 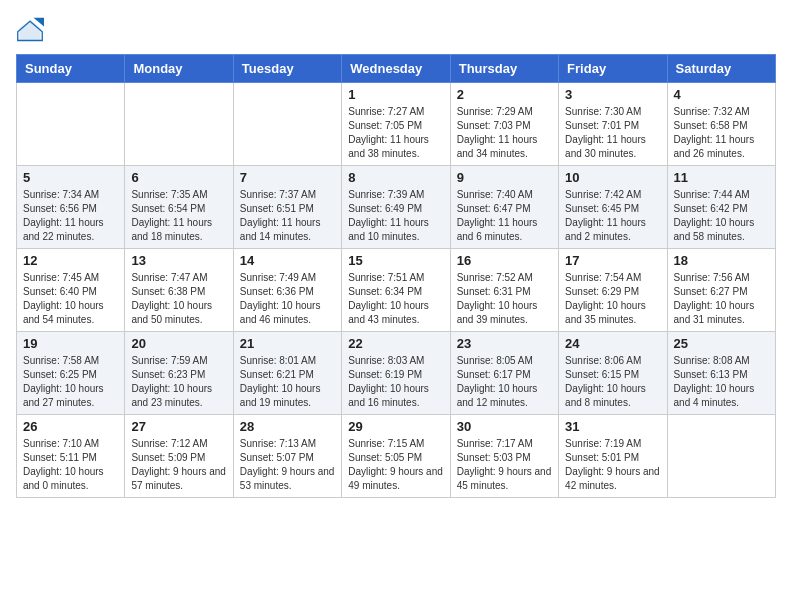 What do you see at coordinates (612, 178) in the screenshot?
I see `day-number: 10` at bounding box center [612, 178].